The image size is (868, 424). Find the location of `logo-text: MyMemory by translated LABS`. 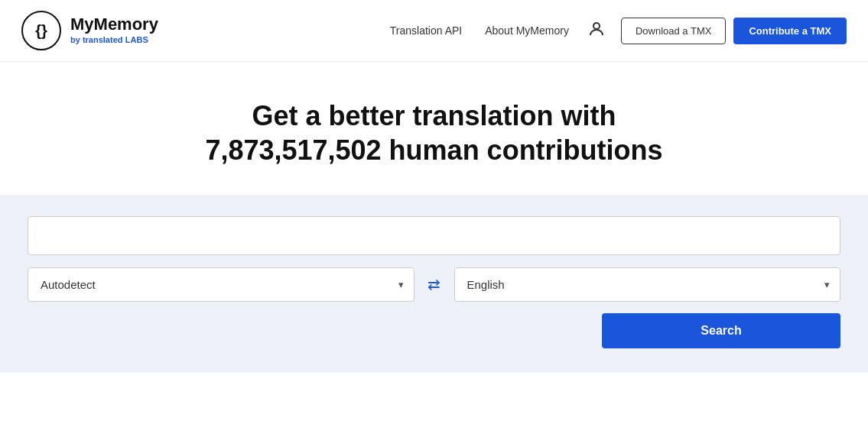

logo-text: MyMemory by translated LABS is located at coordinates (115, 31).